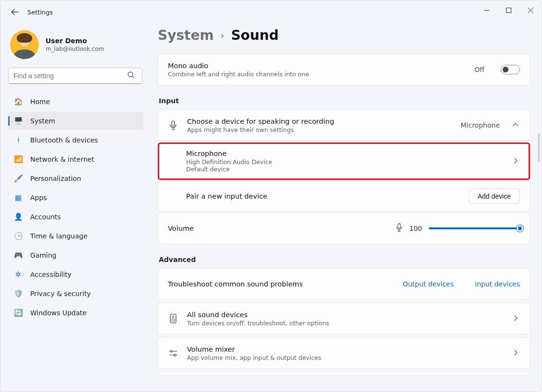  What do you see at coordinates (277, 228) in the screenshot?
I see `volume-title: Volume` at bounding box center [277, 228].